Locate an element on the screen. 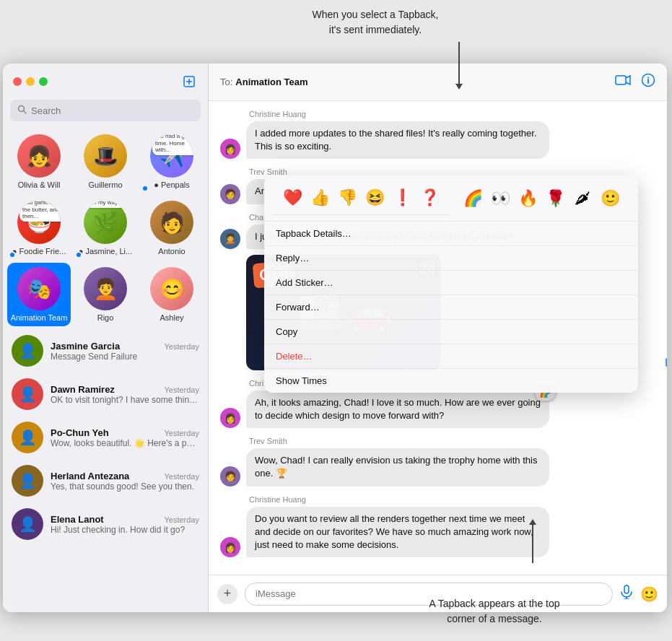 Image resolution: width=672 pixels, height=641 pixels. menu-item-forward-: Forward… is located at coordinates (451, 308).